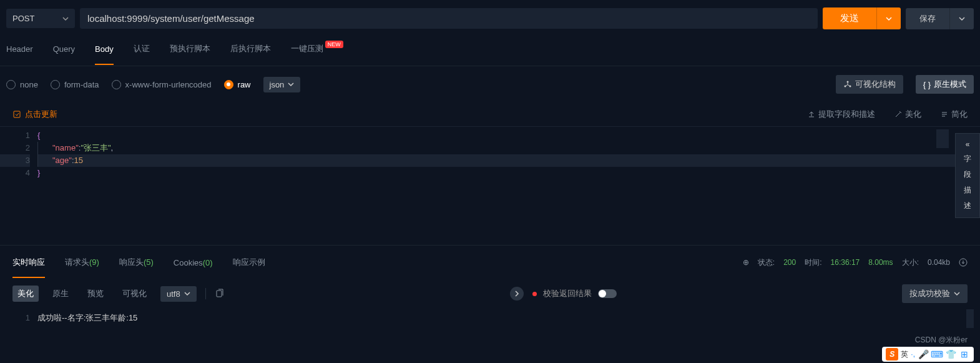 This screenshot has width=980, height=363. I want to click on resp-tab-example: 响应示例, so click(249, 262).